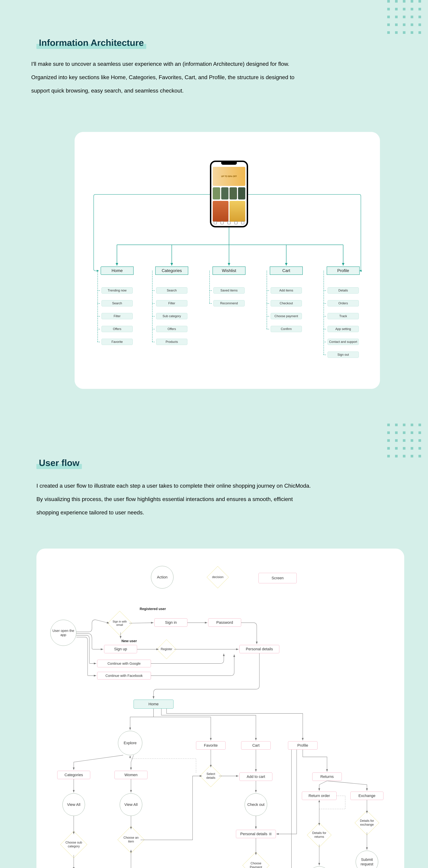 This screenshot has width=428, height=868. I want to click on legend-action: Action, so click(162, 578).